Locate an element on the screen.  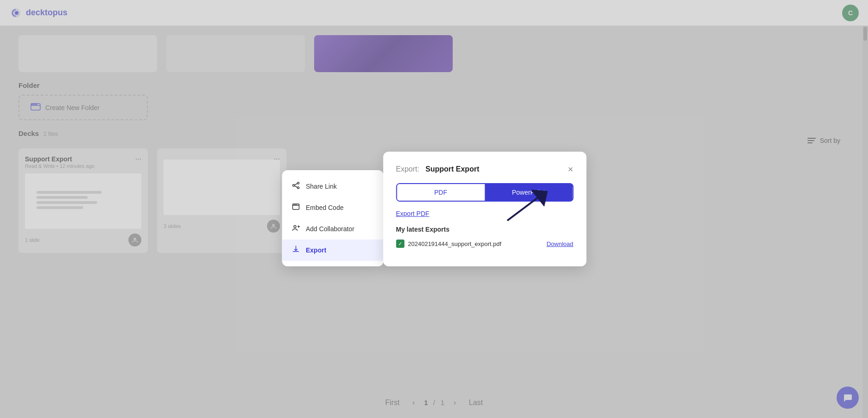
format-tabs: PDF PowerPoint is located at coordinates (485, 192).